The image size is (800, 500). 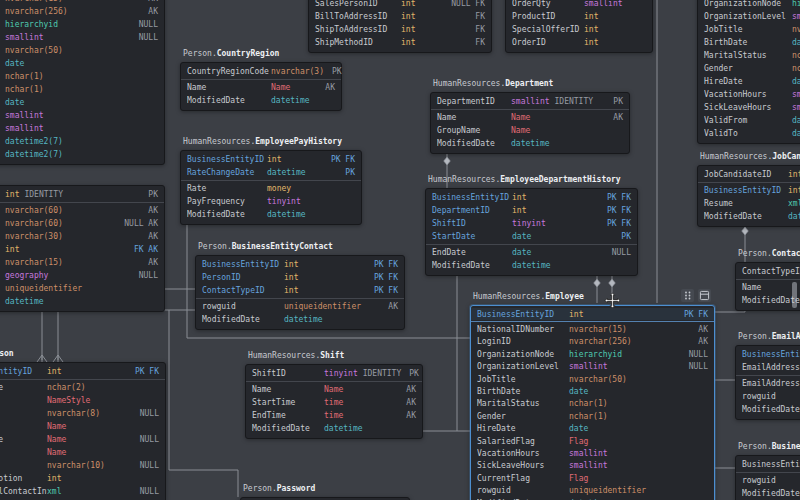 What do you see at coordinates (300, 292) in the screenshot?
I see `table-box: BusinessEntityIDintPK FKPersonIDintPK FK…` at bounding box center [300, 292].